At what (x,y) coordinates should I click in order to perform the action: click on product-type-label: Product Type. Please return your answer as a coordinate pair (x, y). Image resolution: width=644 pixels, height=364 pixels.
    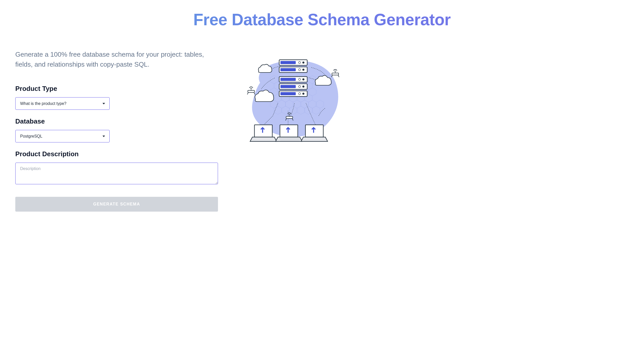
    Looking at the image, I should click on (117, 89).